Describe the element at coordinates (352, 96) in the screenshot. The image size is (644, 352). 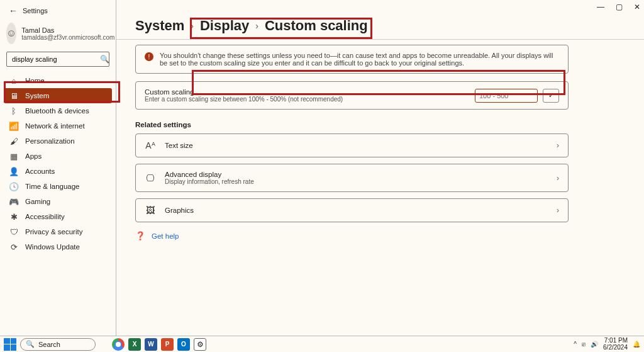
I see `custom-scaling-card: Custom scaling Enter a custom scaling si…` at that location.